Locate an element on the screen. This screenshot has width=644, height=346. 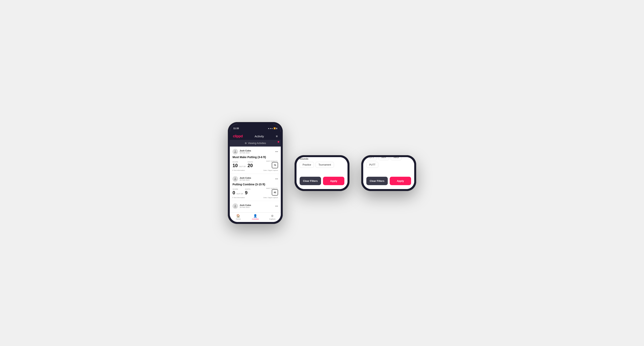
notification-dot is located at coordinates (278, 142).